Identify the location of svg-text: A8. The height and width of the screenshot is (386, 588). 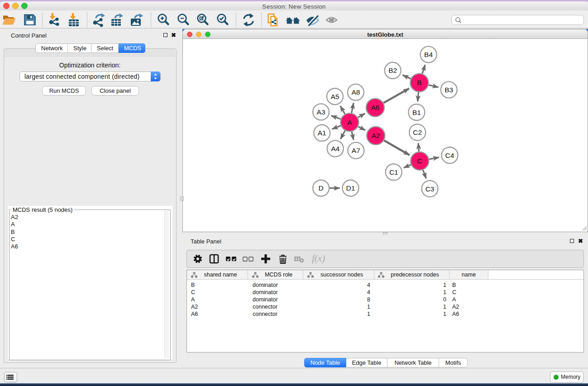
(356, 92).